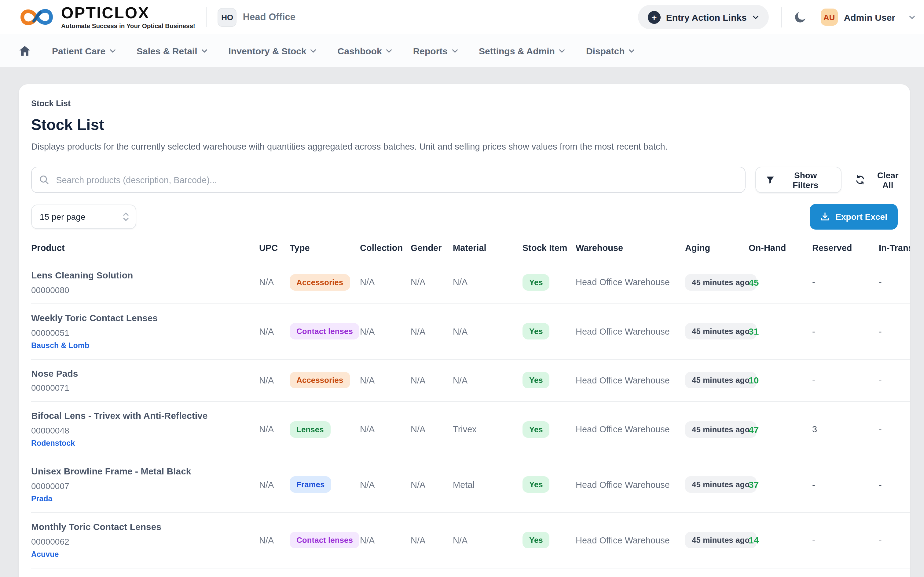 This screenshot has width=924, height=577. I want to click on type-cell: Contact lenses, so click(325, 331).